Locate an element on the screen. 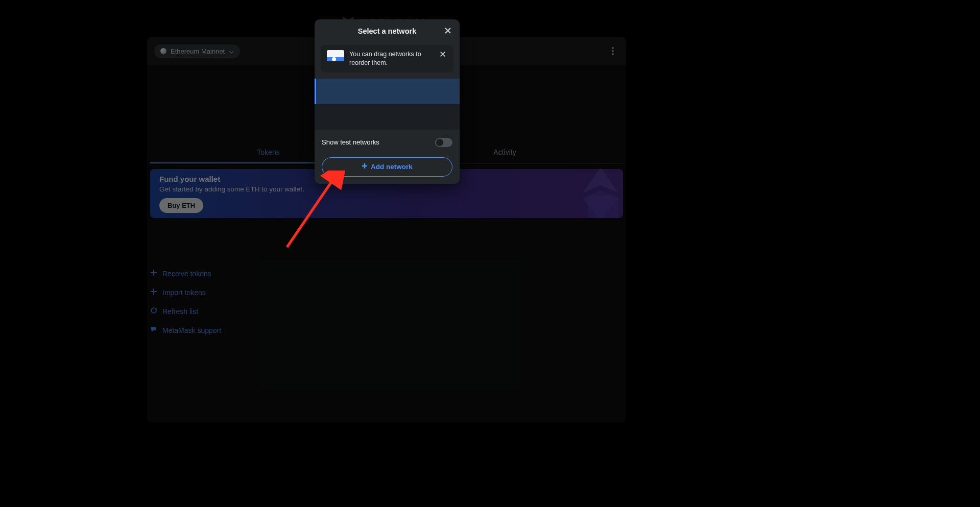 The image size is (980, 507). network-list is located at coordinates (387, 104).